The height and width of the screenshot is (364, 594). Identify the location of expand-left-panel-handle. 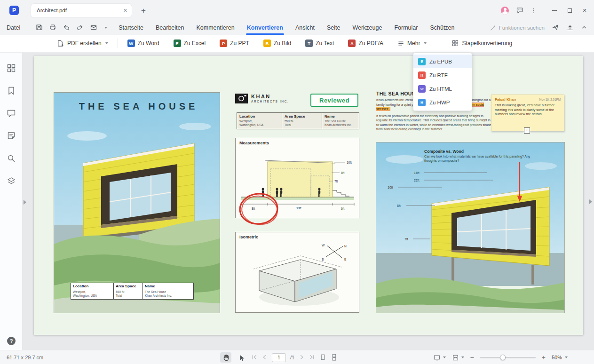
(25, 202).